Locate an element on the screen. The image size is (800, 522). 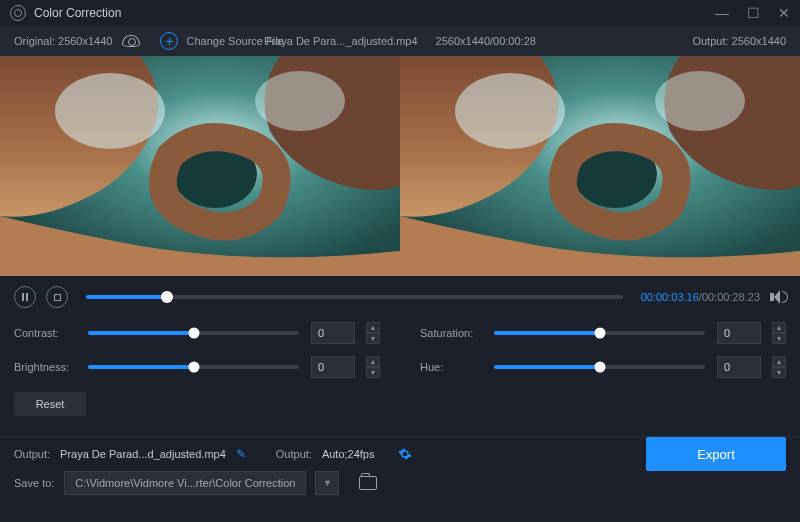
source-file-meta: 2560x1440/00:00:28 is located at coordinates (486, 41).